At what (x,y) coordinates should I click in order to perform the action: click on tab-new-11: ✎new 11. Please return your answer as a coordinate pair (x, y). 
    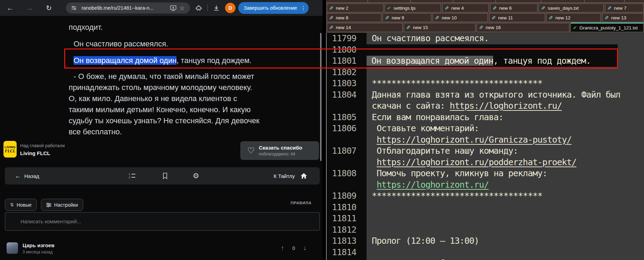
    Looking at the image, I should click on (517, 18).